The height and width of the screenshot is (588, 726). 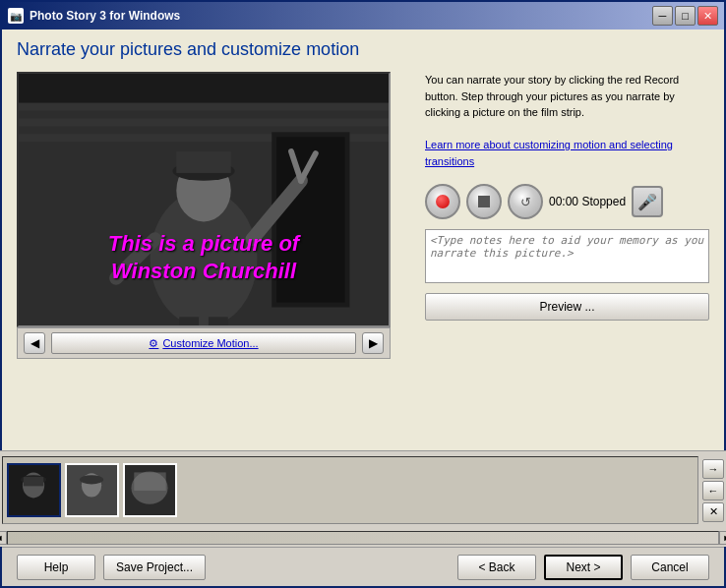 What do you see at coordinates (4, 538) in the screenshot?
I see `scroll-left-button: ◄` at bounding box center [4, 538].